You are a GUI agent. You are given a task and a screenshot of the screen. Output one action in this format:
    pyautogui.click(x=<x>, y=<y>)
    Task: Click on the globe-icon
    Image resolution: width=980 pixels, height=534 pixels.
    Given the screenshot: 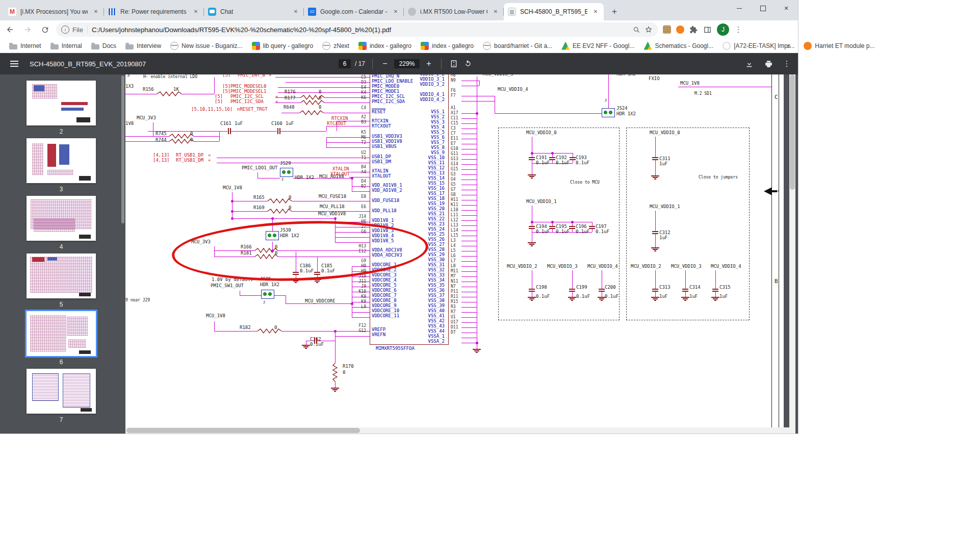 What is the action you would take?
    pyautogui.click(x=487, y=46)
    